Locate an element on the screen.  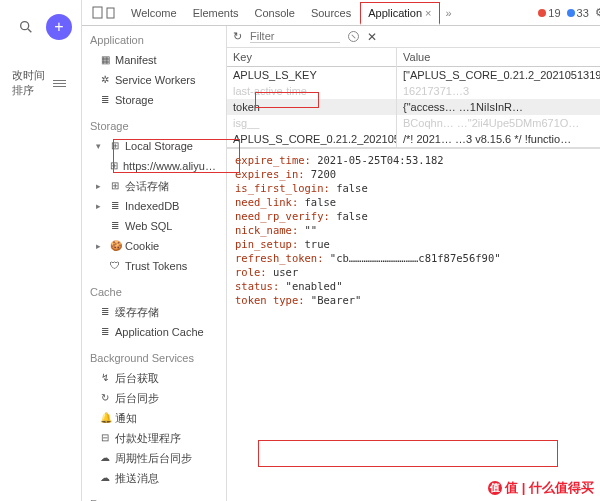
table-cell: BCoqhn… …"2ii4Upe5DMm671O… is located at coordinates (498, 123).